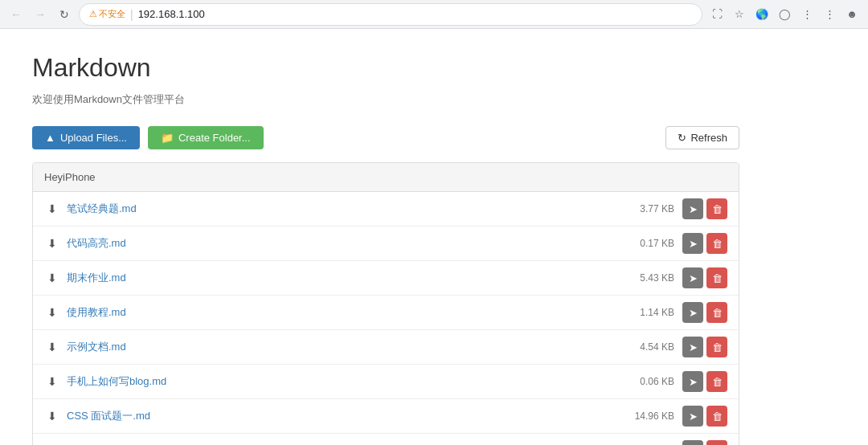 The width and height of the screenshot is (868, 445). What do you see at coordinates (702, 138) in the screenshot?
I see `refresh-button: ↻ Refresh` at bounding box center [702, 138].